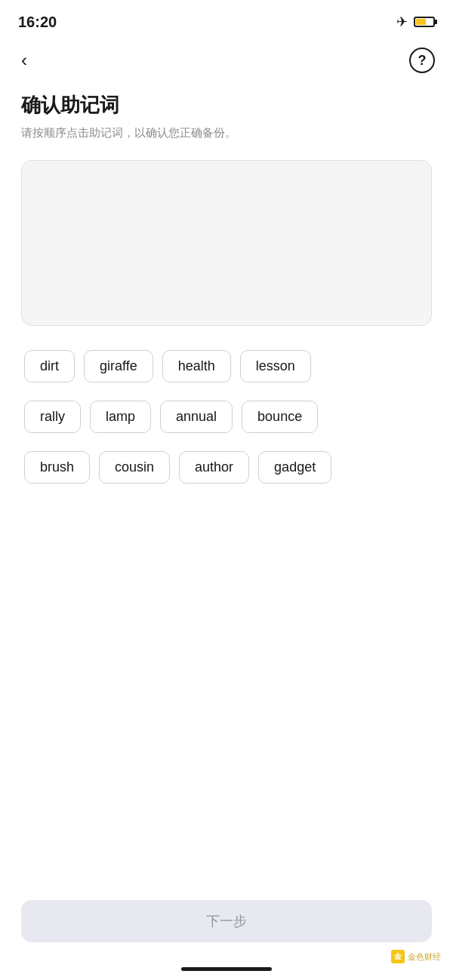  What do you see at coordinates (416, 957) in the screenshot?
I see `watermark: 金 金色财经` at bounding box center [416, 957].